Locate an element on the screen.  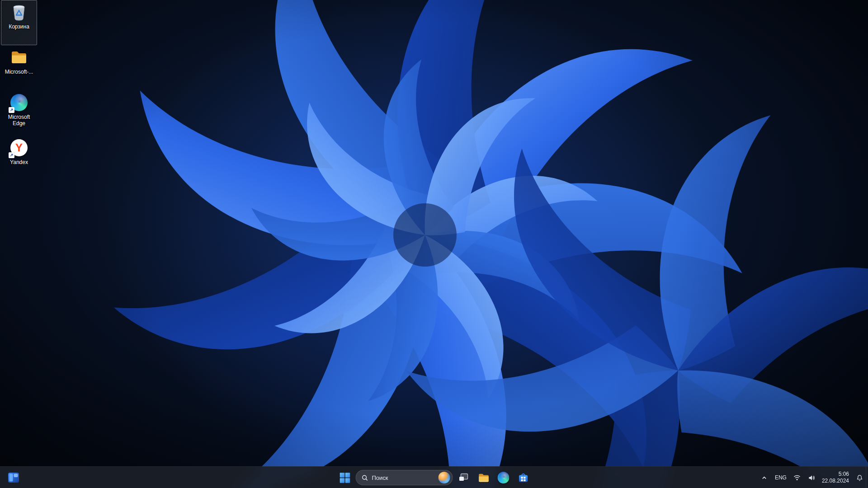
chevron-up-icon is located at coordinates (764, 478).